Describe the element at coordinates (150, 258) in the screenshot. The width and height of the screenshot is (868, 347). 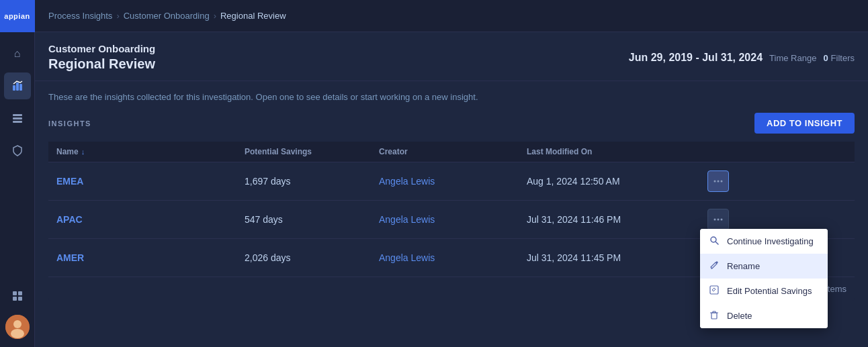
I see `row-name-amer: AMER` at that location.